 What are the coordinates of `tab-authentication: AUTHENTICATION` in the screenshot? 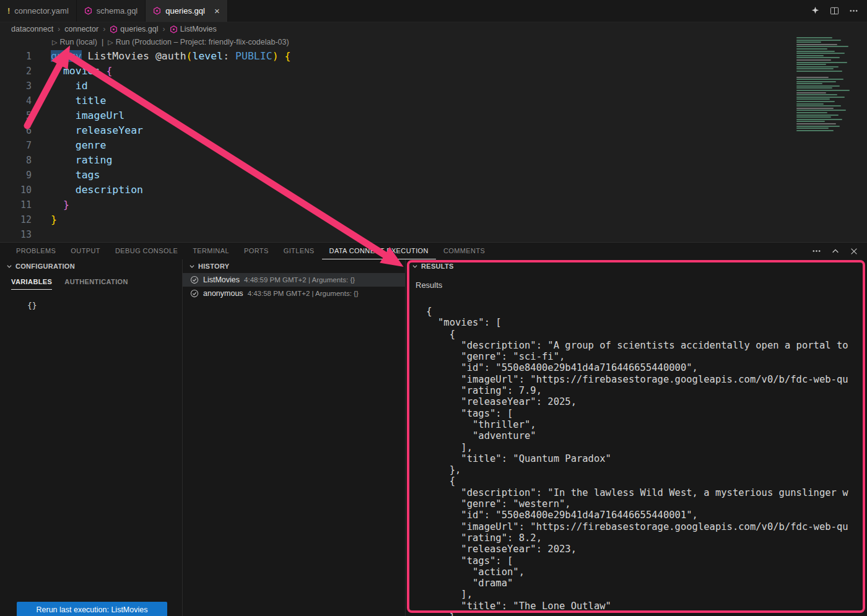 It's located at (97, 284).